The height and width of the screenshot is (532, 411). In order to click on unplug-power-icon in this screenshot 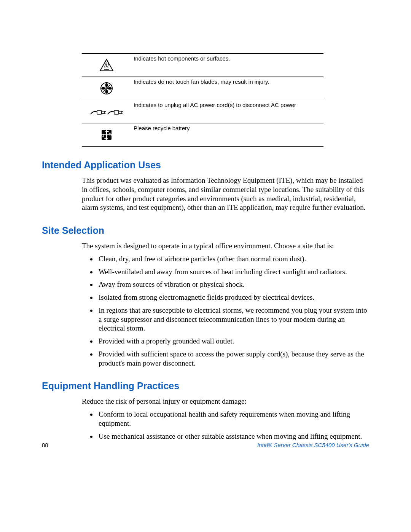, I will do `click(107, 112)`.